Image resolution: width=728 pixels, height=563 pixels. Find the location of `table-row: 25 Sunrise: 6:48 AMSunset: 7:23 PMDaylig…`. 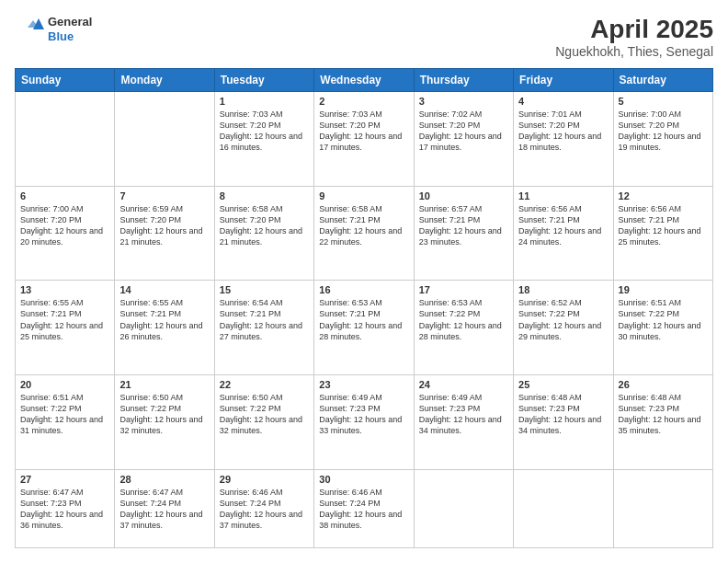

table-row: 25 Sunrise: 6:48 AMSunset: 7:23 PMDaylig… is located at coordinates (563, 421).